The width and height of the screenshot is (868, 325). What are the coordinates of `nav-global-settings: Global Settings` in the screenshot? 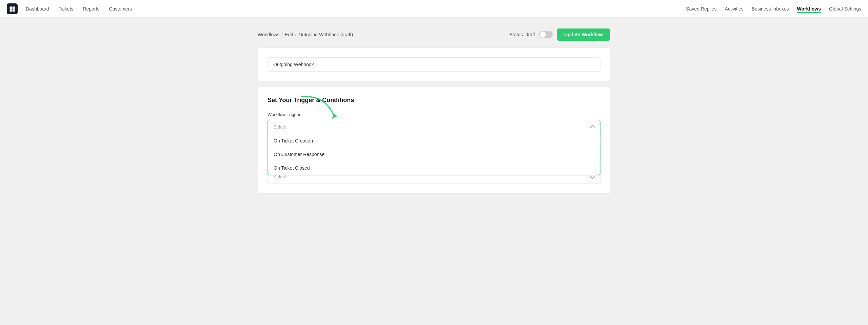 It's located at (845, 9).